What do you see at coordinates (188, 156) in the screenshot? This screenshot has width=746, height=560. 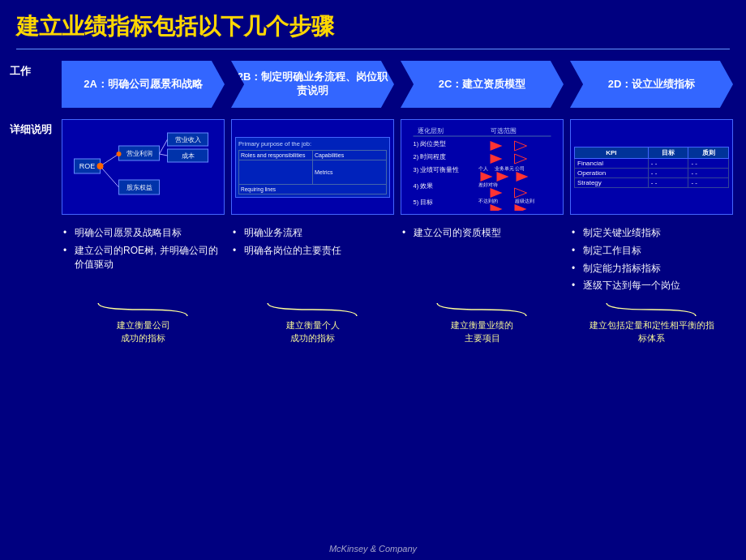 I see `svg-text: 成本` at bounding box center [188, 156].